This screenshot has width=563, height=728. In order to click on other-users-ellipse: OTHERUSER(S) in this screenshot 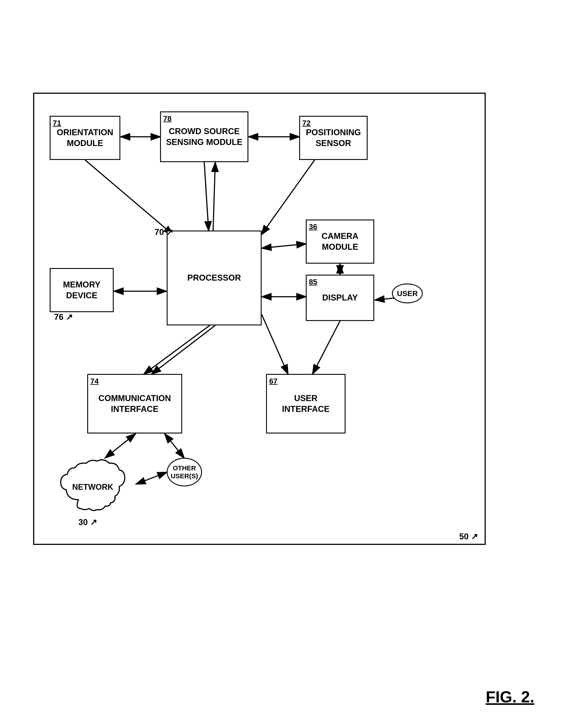, I will do `click(184, 472)`.